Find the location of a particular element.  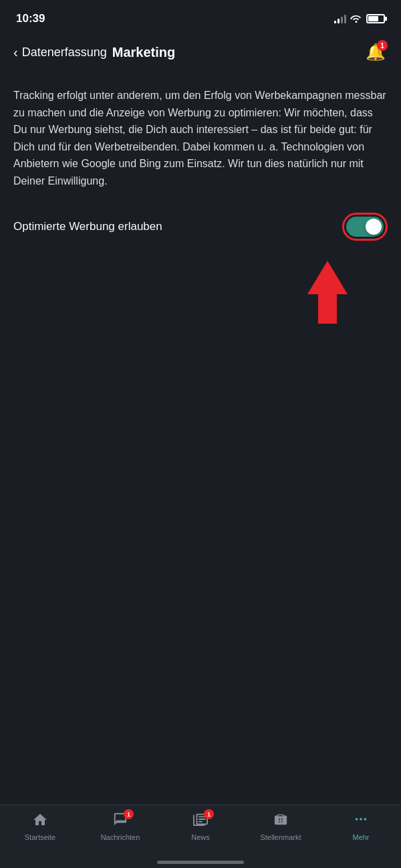

header: ‹ Datenerfassung Marketing 🔔 1 is located at coordinates (200, 53).